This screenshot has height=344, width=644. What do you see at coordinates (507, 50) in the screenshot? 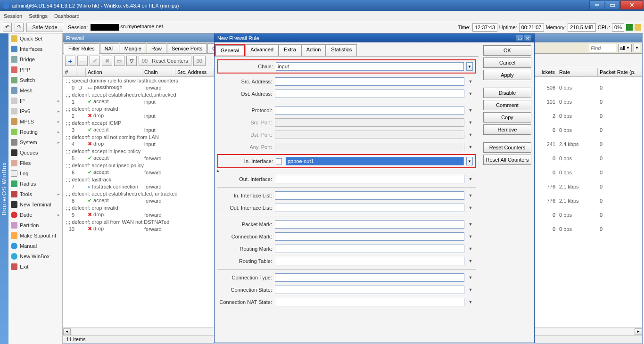
I see `ok-button: OK` at bounding box center [507, 50].